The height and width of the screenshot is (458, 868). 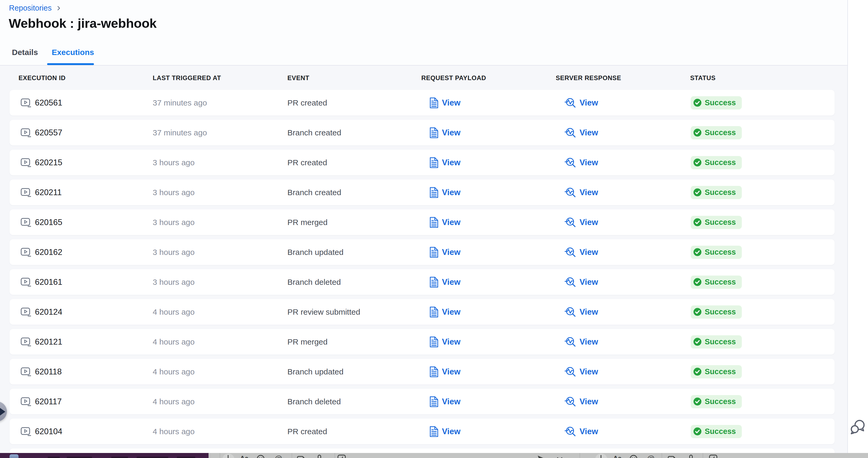 What do you see at coordinates (858, 229) in the screenshot?
I see `right-gutter-panel` at bounding box center [858, 229].